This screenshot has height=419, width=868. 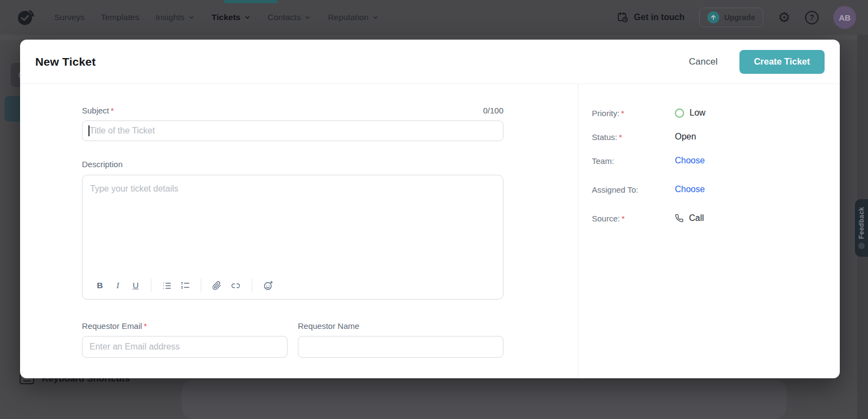 I want to click on get-in-touch-label: Get in touch, so click(x=660, y=17).